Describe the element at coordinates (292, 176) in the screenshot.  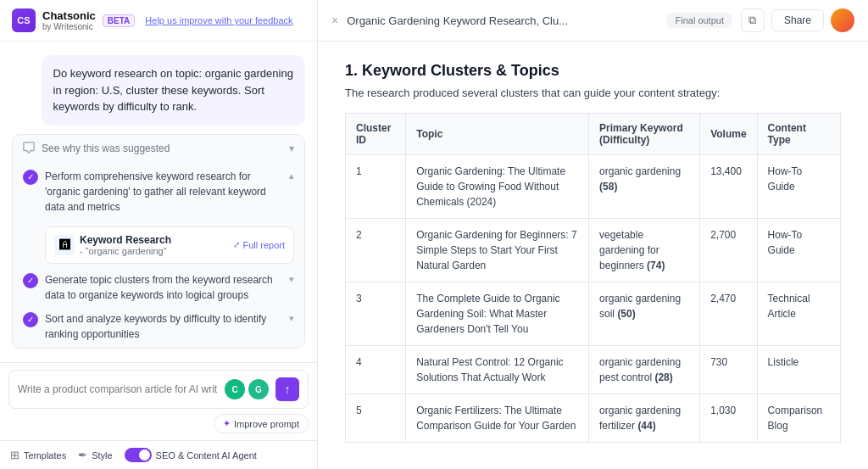
I see `chevron-up-icon-1: ▴` at that location.